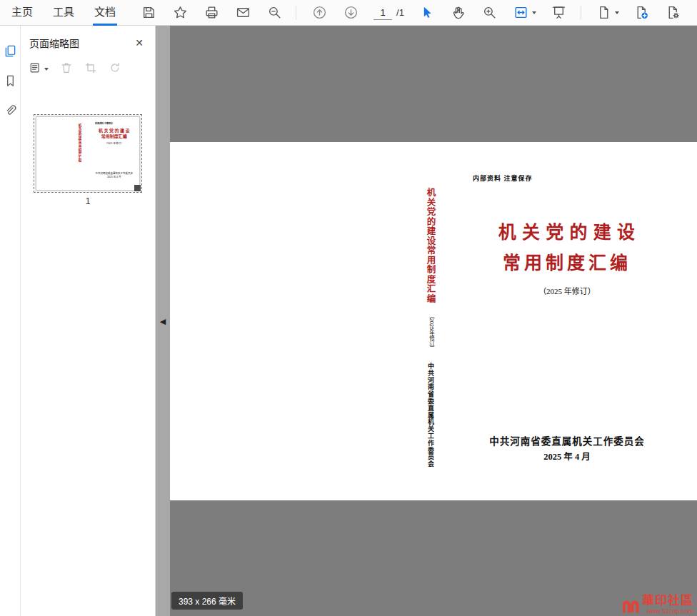 The height and width of the screenshot is (616, 697). What do you see at coordinates (458, 13) in the screenshot?
I see `hand-icon` at bounding box center [458, 13].